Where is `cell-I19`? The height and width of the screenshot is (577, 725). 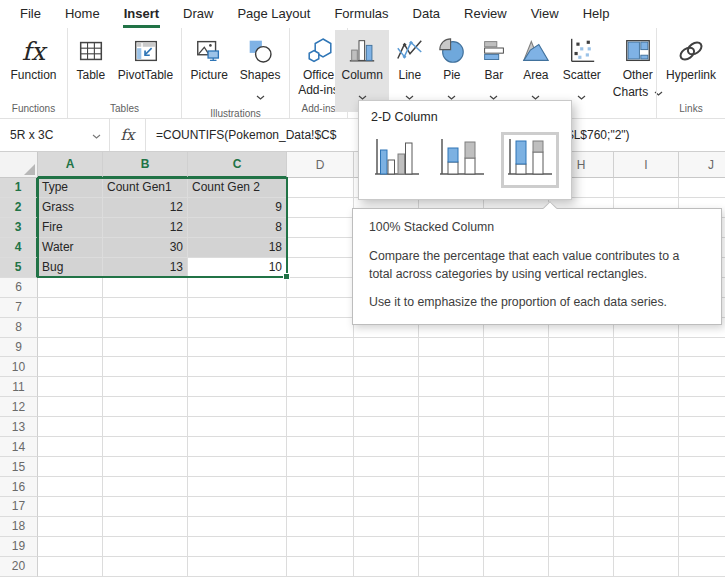 cell-I19 is located at coordinates (646, 547).